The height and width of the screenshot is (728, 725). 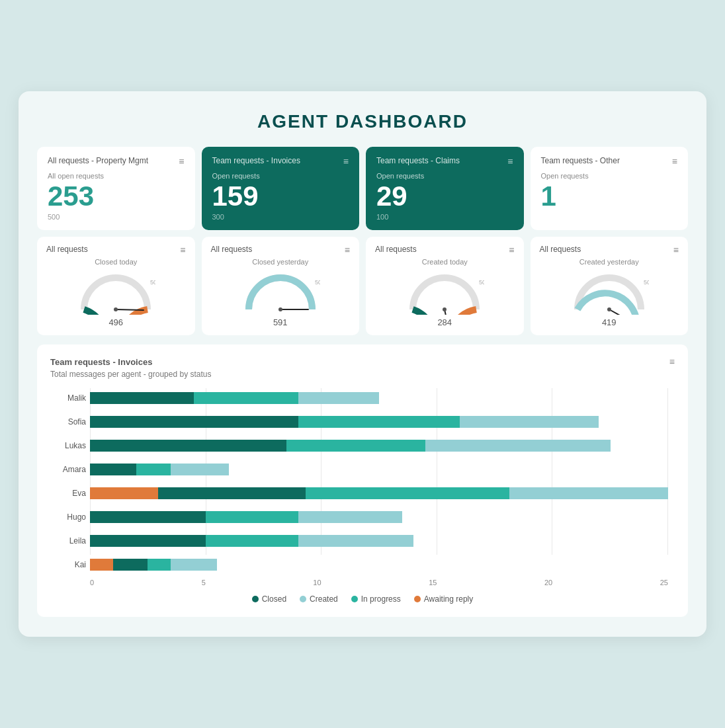 I want to click on page-title: AGENT DASHBOARD, so click(x=362, y=122).